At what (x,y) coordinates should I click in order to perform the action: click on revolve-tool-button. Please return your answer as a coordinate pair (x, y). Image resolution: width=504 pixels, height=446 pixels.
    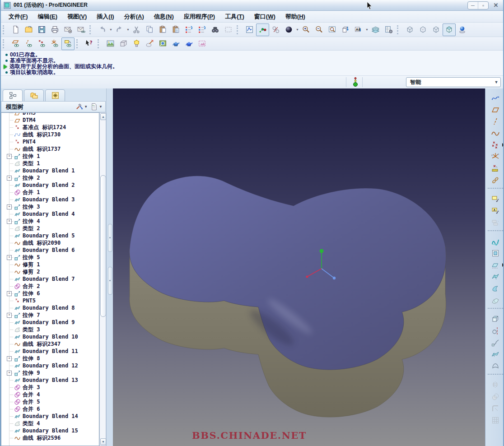
    Looking at the image, I should click on (495, 331).